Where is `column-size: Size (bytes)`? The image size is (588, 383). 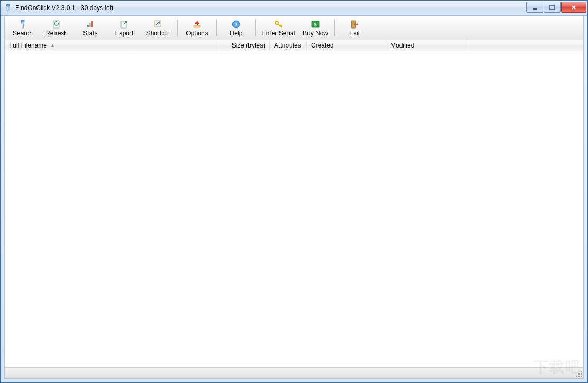
column-size: Size (bytes) is located at coordinates (243, 45).